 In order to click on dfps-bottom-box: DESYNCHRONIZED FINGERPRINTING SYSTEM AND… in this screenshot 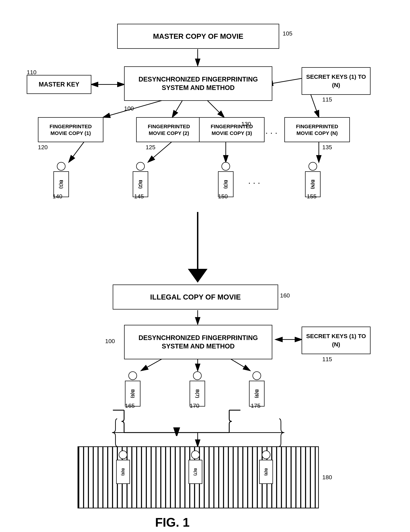, I will do `click(198, 342)`.